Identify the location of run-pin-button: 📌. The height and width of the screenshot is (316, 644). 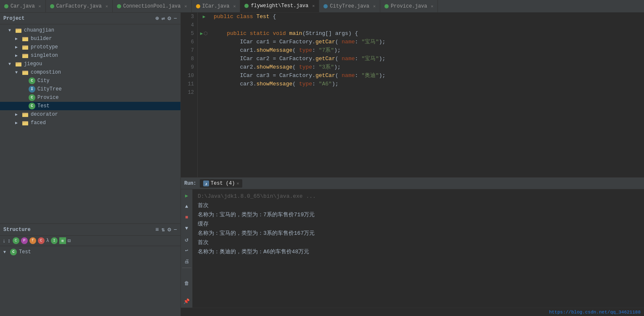
(187, 301).